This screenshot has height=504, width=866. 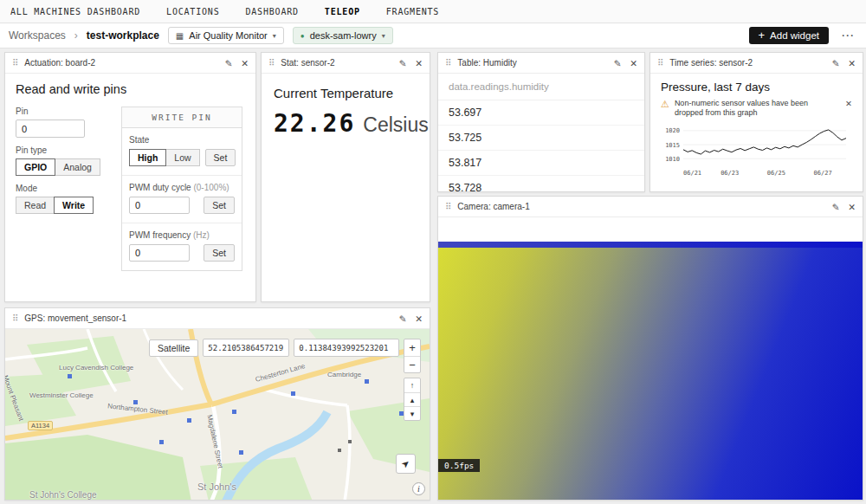 What do you see at coordinates (221, 158) in the screenshot?
I see `set-state-button: Set` at bounding box center [221, 158].